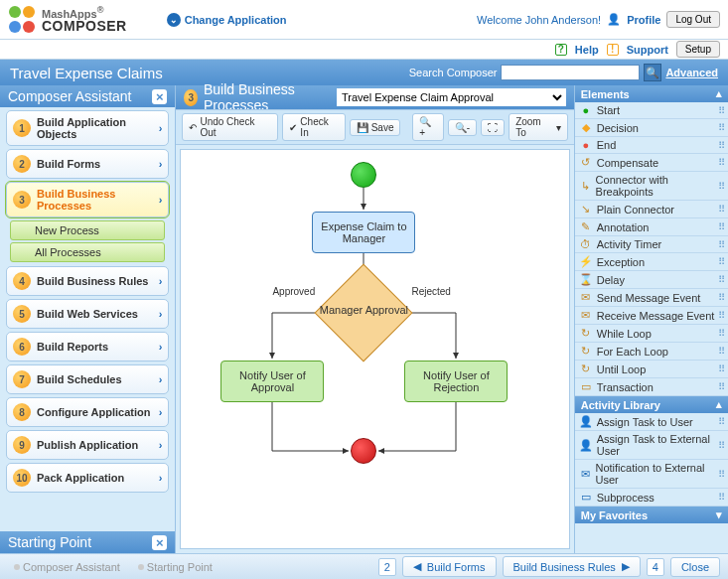  I want to click on advanced-search-link: Advanced, so click(691, 72).